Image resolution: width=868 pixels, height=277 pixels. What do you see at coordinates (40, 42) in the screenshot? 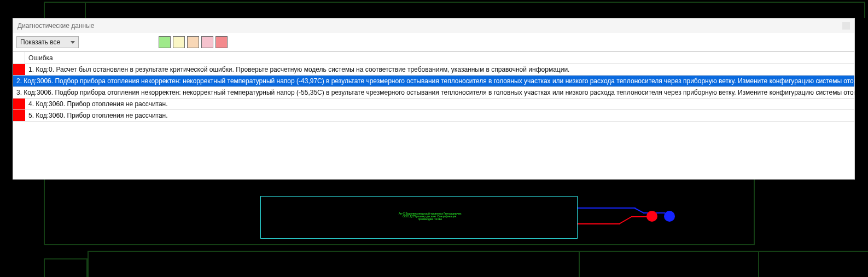
I see `filter-dropdown-label: Показать все` at bounding box center [40, 42].